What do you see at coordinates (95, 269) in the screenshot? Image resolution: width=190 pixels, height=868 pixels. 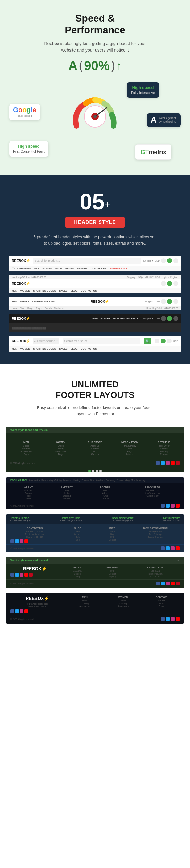 I see `preview-nav-1: ☰ CATEGORIES MEN WOMEN BLOG PAGES BRANDS…` at bounding box center [95, 269].